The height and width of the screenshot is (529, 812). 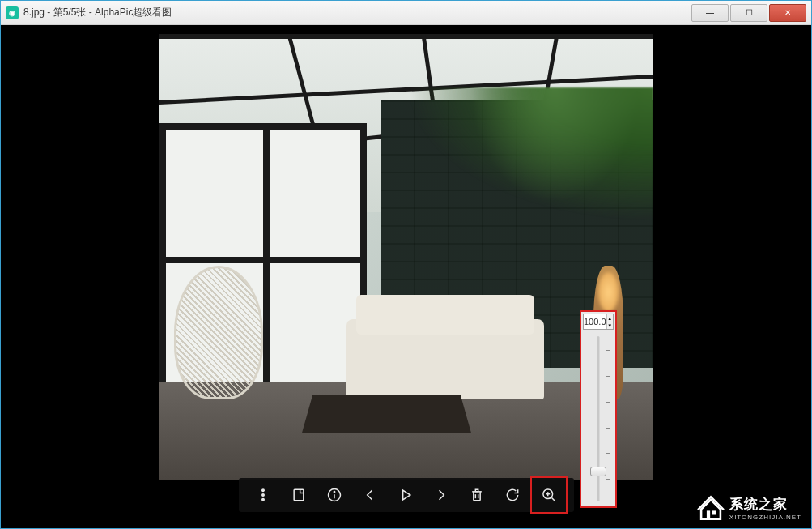 What do you see at coordinates (299, 495) in the screenshot?
I see `note-button` at bounding box center [299, 495].